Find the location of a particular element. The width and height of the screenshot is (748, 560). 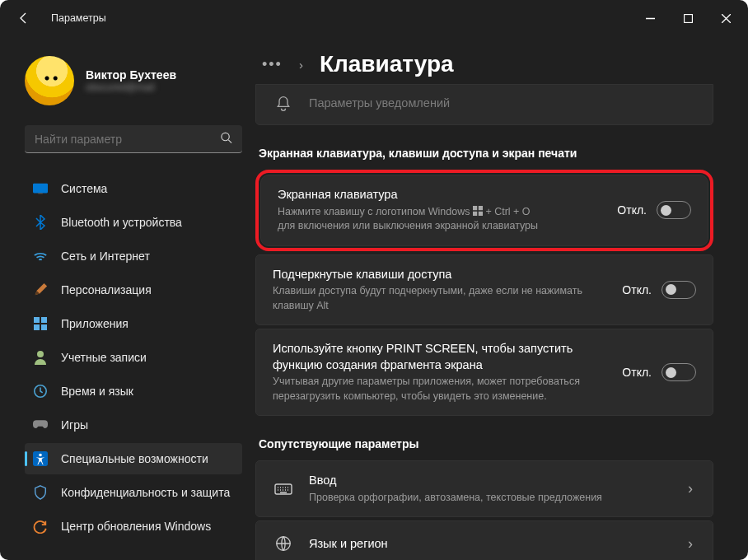

sidebar-item-label: Bluetooth и устройства is located at coordinates (122, 222).